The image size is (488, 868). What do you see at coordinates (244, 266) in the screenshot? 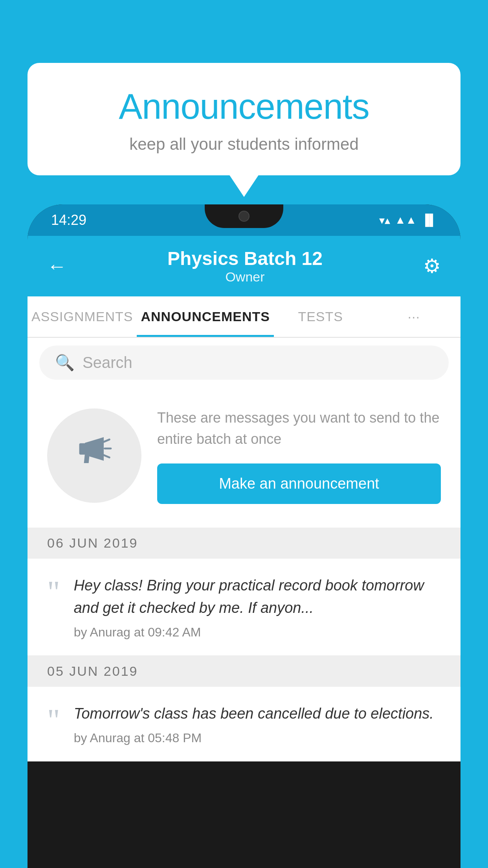
I see `app-header: ← Physics Batch 12 Owner ⚙` at bounding box center [244, 266].